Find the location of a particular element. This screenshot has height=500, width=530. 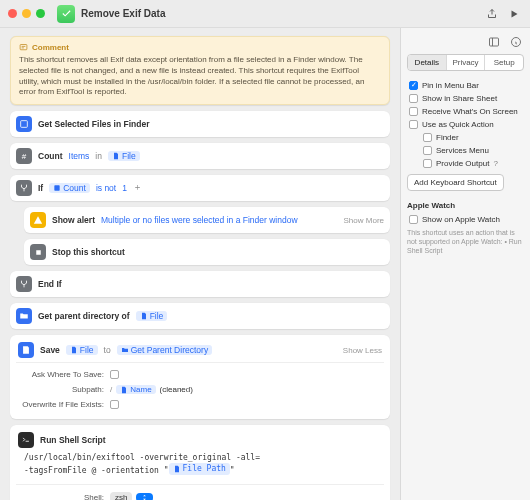

run-icon is located at coordinates (514, 14).